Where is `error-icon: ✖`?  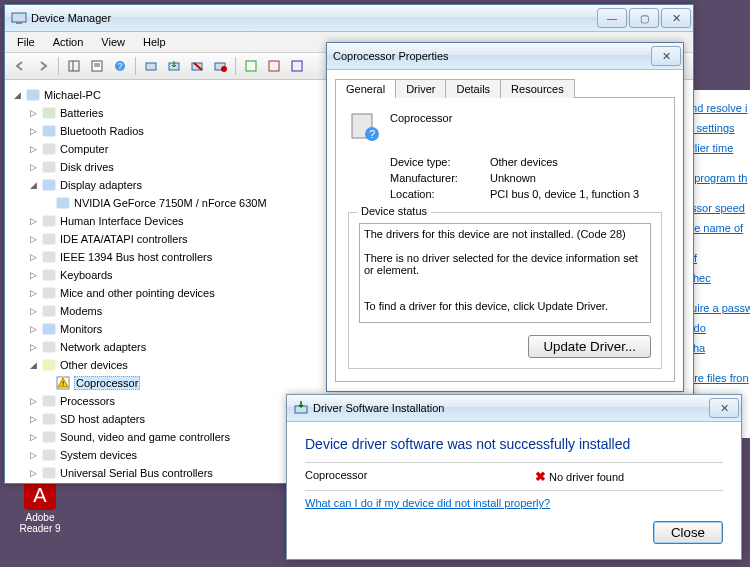 error-icon: ✖ is located at coordinates (540, 476).